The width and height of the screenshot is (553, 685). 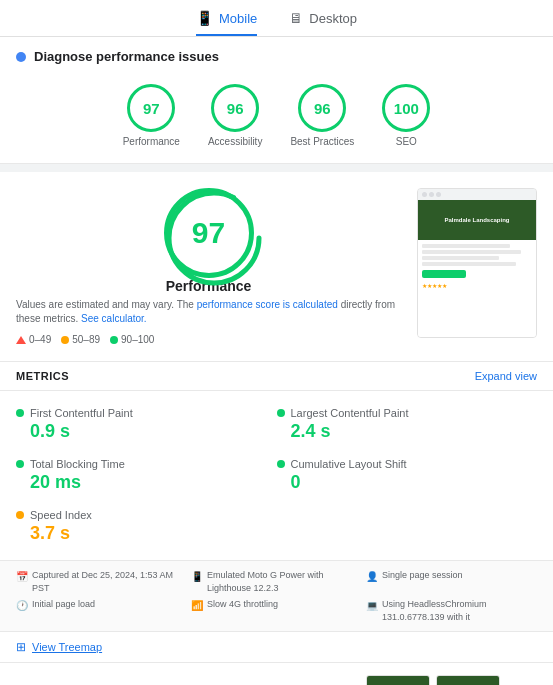 I want to click on treemap-icon: ⊞, so click(x=21, y=647).